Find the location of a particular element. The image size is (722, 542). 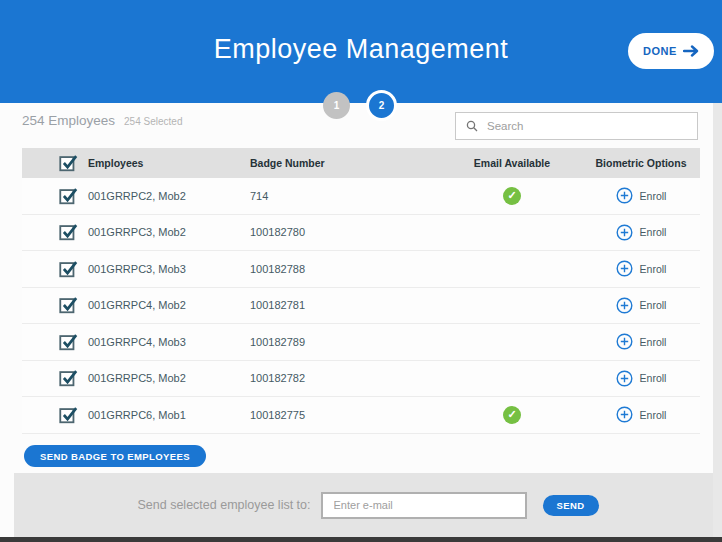

employee-name: 001GRRPC2, Mob2 is located at coordinates (169, 196).